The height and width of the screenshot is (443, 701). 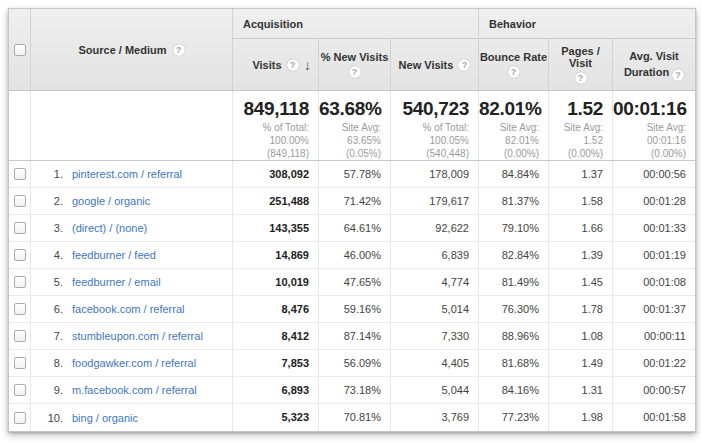 What do you see at coordinates (47, 336) in the screenshot?
I see `row-rank: 7.` at bounding box center [47, 336].